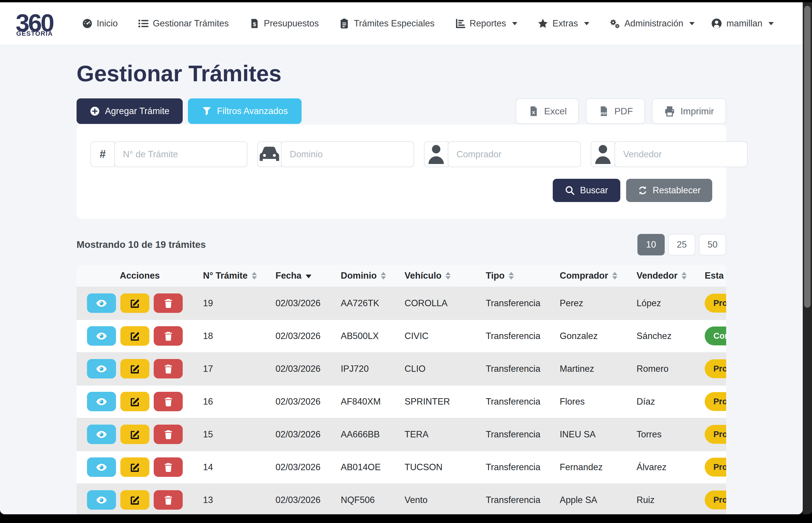 Image resolution: width=812 pixels, height=523 pixels. I want to click on window-scrollbar-thumb, so click(808, 157).